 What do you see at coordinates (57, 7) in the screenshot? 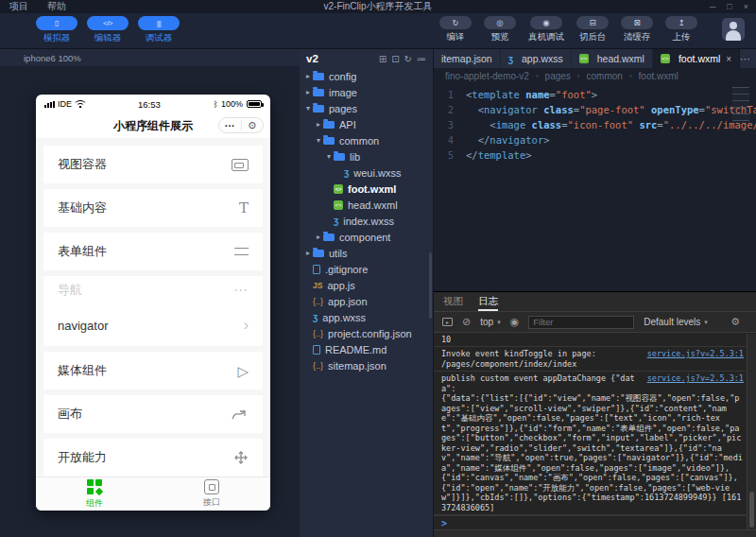
I see `menu-item-help: 帮助` at bounding box center [57, 7].